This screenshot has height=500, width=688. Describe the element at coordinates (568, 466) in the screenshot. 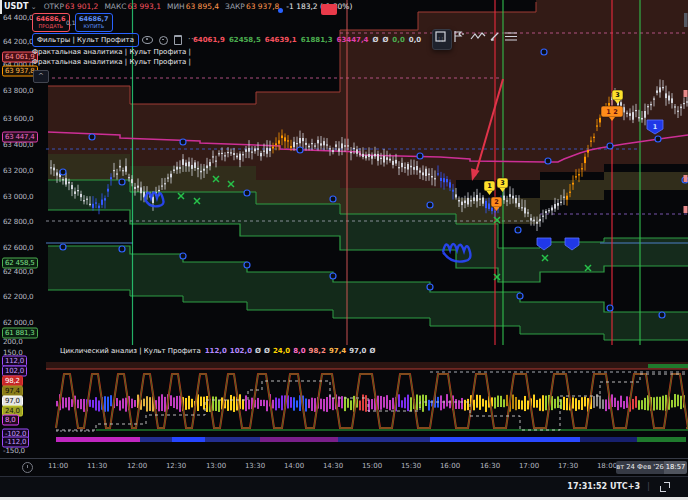

I see `time-tick: 17:30` at that location.